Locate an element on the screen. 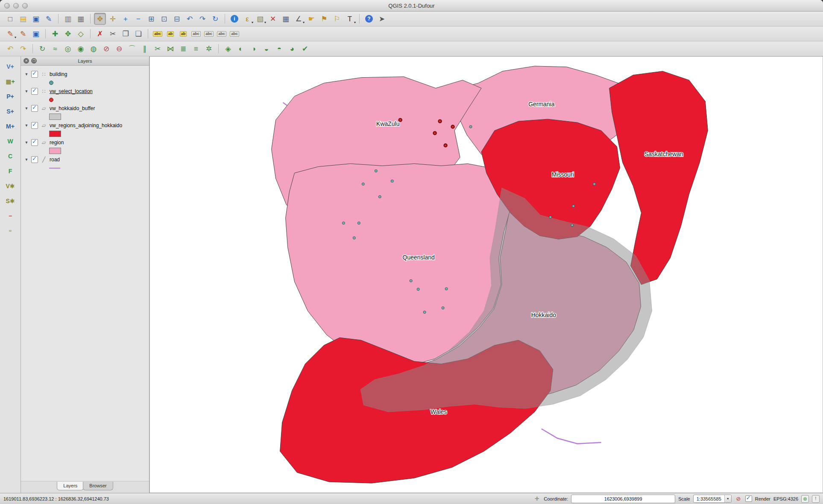 This screenshot has width=823, height=504. vector-dissolve-icon: ◕ is located at coordinates (292, 49).